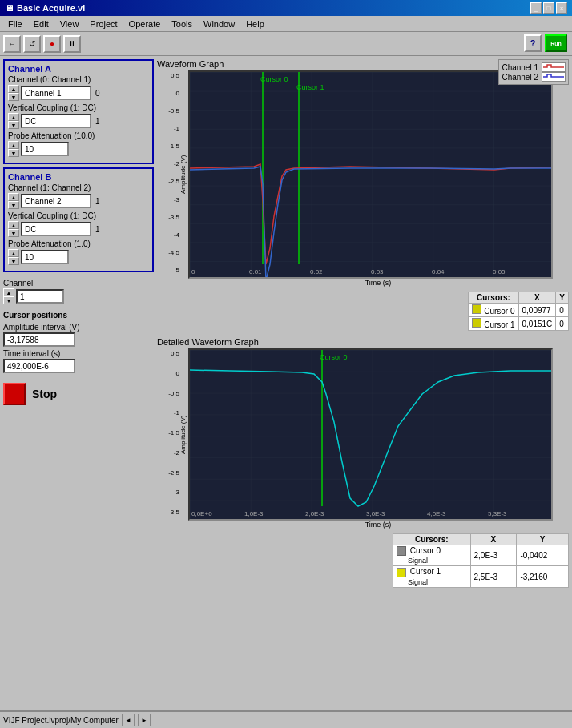 The width and height of the screenshot is (572, 728). I want to click on detailed-cursors-y-header: Y, so click(543, 540).